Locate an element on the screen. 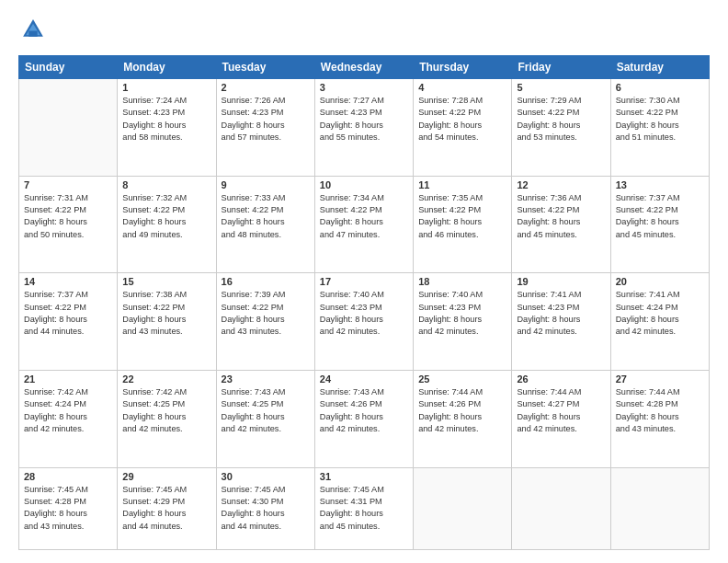 The image size is (728, 563). day-number: 22 is located at coordinates (166, 379).